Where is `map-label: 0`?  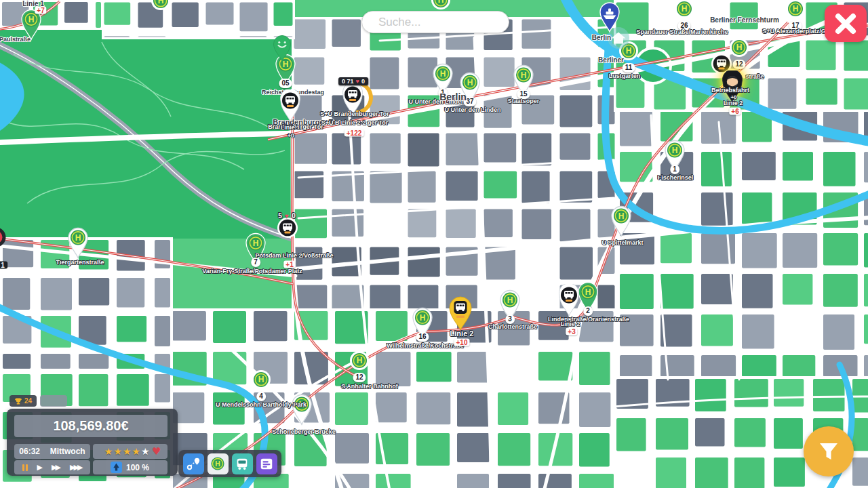 map-label: 0 is located at coordinates (294, 216).